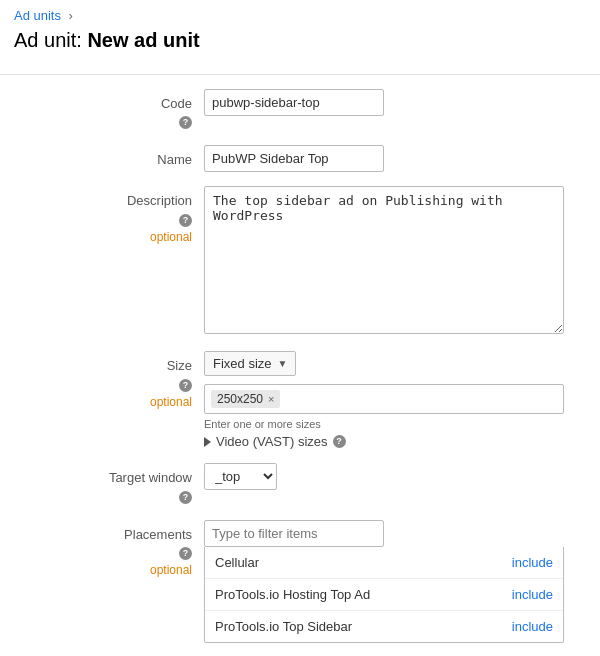 Image resolution: width=600 pixels, height=656 pixels. What do you see at coordinates (272, 442) in the screenshot?
I see `video-sizes-label: Video (VAST) sizes` at bounding box center [272, 442].